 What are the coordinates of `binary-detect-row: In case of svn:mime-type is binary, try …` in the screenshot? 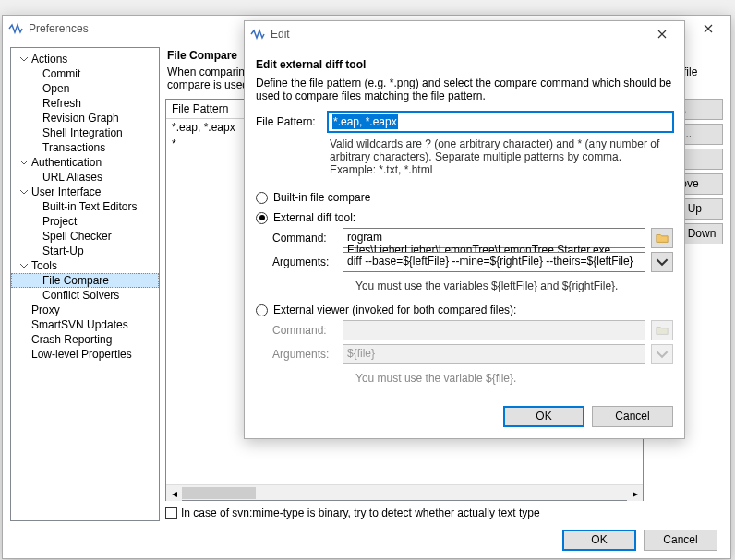 It's located at (444, 511).